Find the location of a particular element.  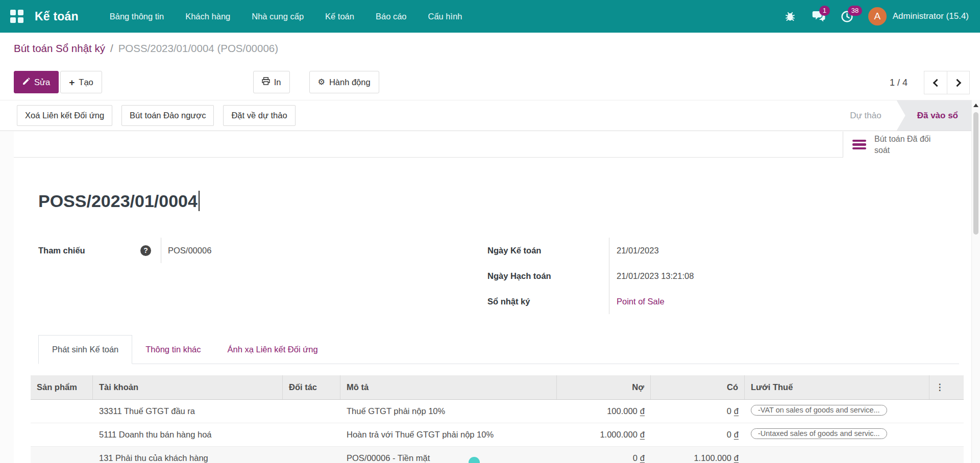

pager-buttons is located at coordinates (947, 83).